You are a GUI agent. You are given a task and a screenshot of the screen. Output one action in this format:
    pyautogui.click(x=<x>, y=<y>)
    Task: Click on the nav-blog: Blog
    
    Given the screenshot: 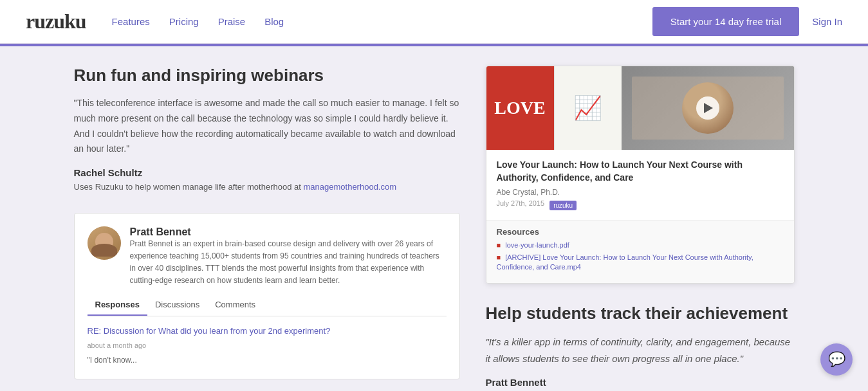 What is the action you would take?
    pyautogui.click(x=274, y=22)
    